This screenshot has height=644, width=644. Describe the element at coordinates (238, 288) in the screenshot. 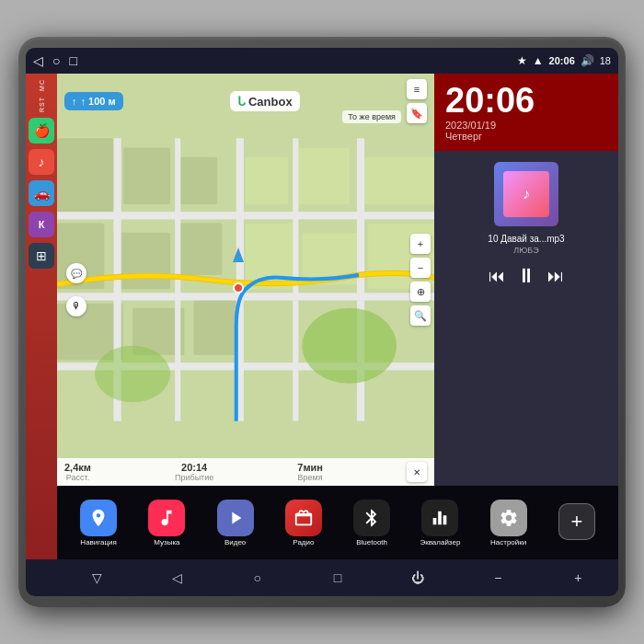

I see `map-pin-current` at that location.